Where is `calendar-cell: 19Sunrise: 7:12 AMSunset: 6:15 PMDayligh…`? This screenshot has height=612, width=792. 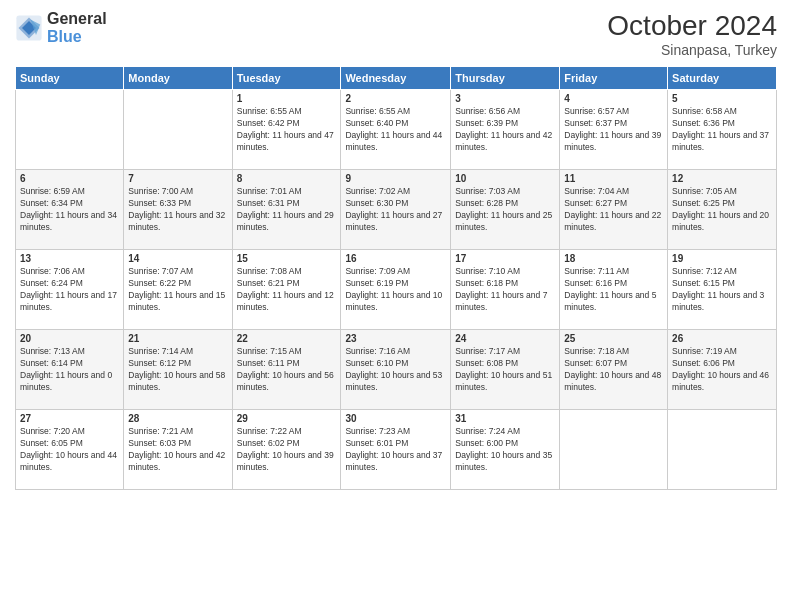 calendar-cell: 19Sunrise: 7:12 AMSunset: 6:15 PMDayligh… is located at coordinates (722, 290).